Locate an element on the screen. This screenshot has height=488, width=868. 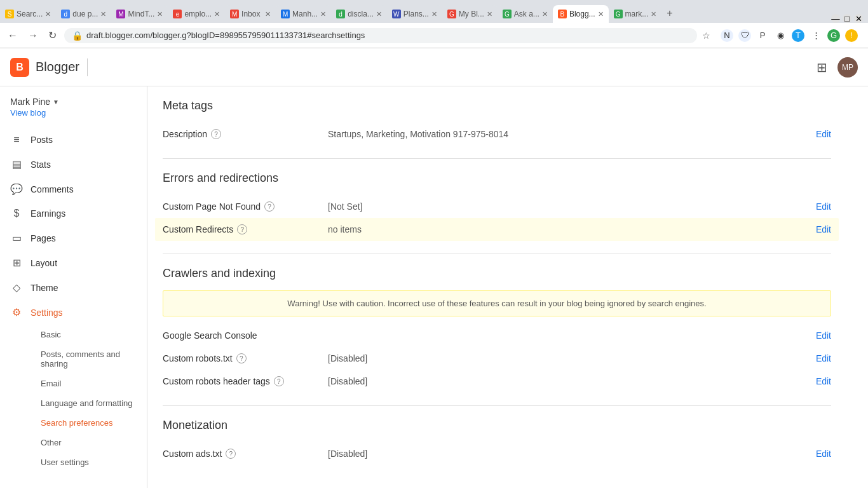
redirects-edit-link: Edit is located at coordinates (824, 229).